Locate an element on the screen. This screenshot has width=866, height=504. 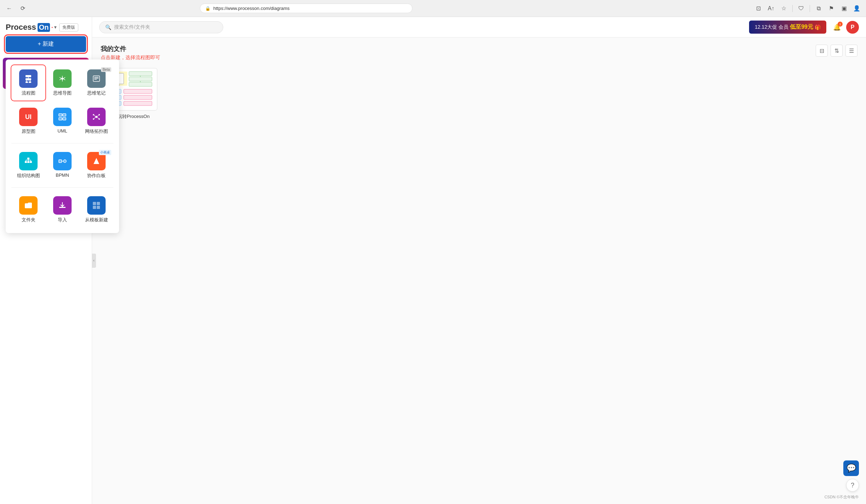
logo-on-text: On is located at coordinates (44, 28).